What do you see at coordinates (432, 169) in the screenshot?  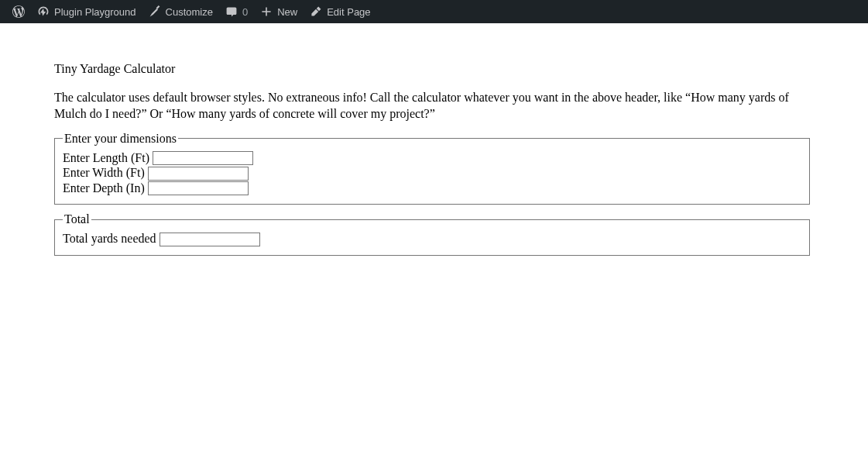 I see `dimensions-fieldset: Enter your dimensions Enter Length (Ft) …` at bounding box center [432, 169].